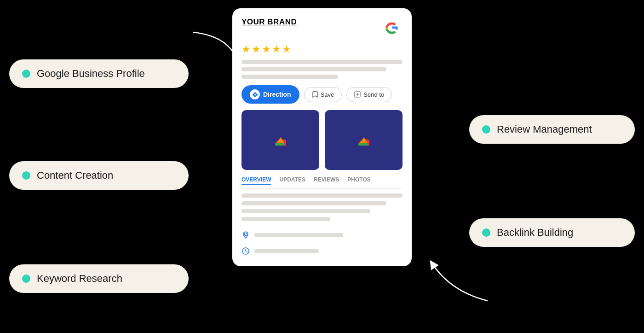  What do you see at coordinates (26, 279) in the screenshot?
I see `dot-keyword` at bounding box center [26, 279].